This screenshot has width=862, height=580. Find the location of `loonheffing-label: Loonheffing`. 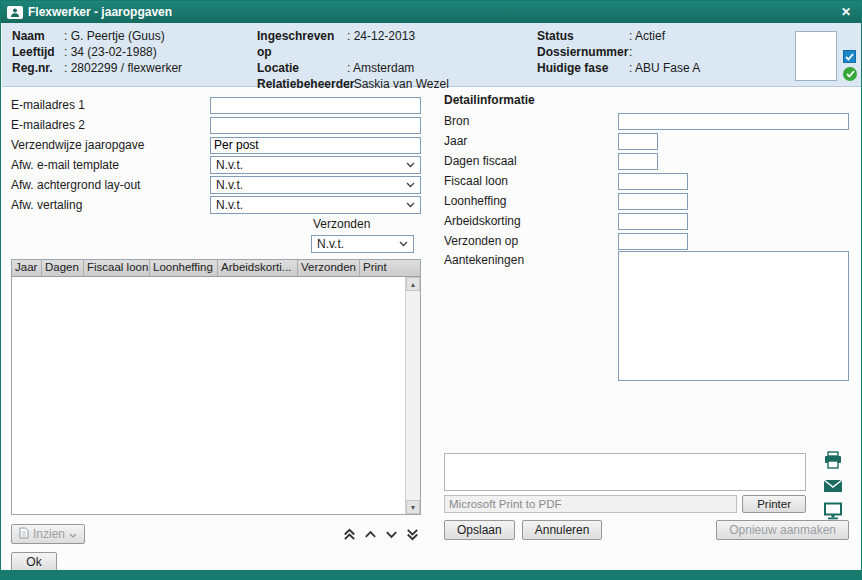

loonheffing-label: Loonheffing is located at coordinates (531, 201).